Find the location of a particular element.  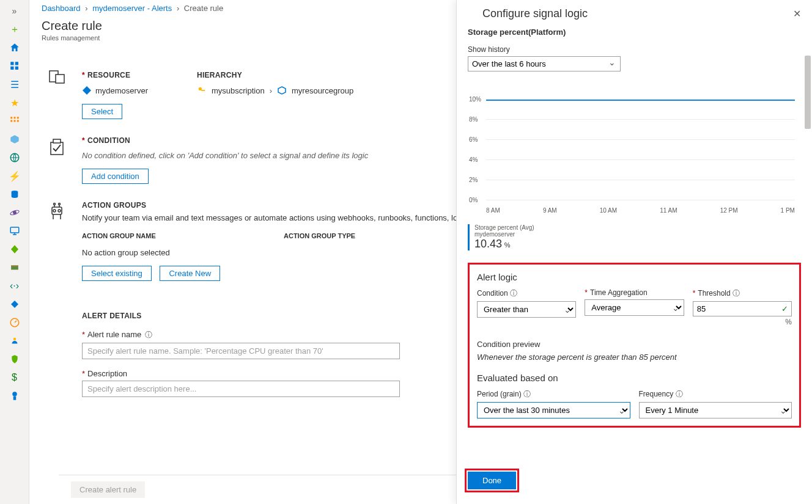

azure-ad-icon is located at coordinates (15, 304).